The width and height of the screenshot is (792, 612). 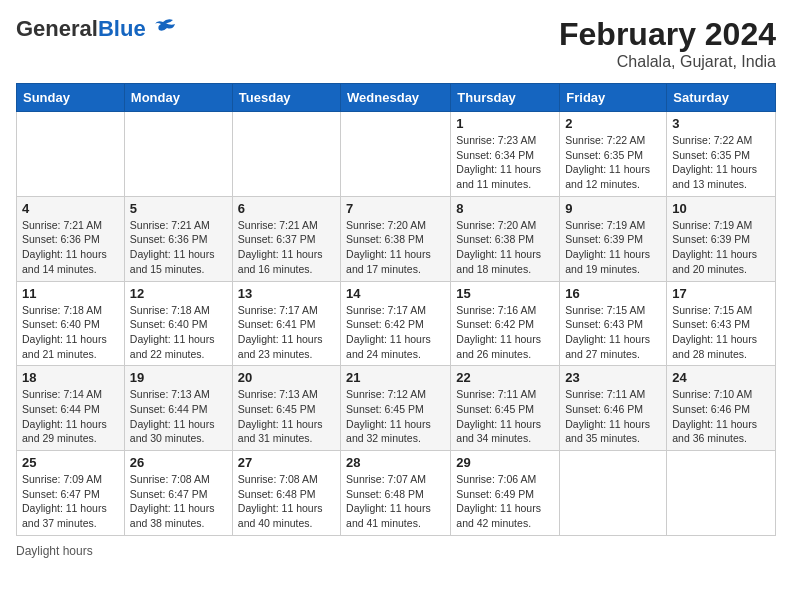 I want to click on day-number: 14, so click(x=396, y=294).